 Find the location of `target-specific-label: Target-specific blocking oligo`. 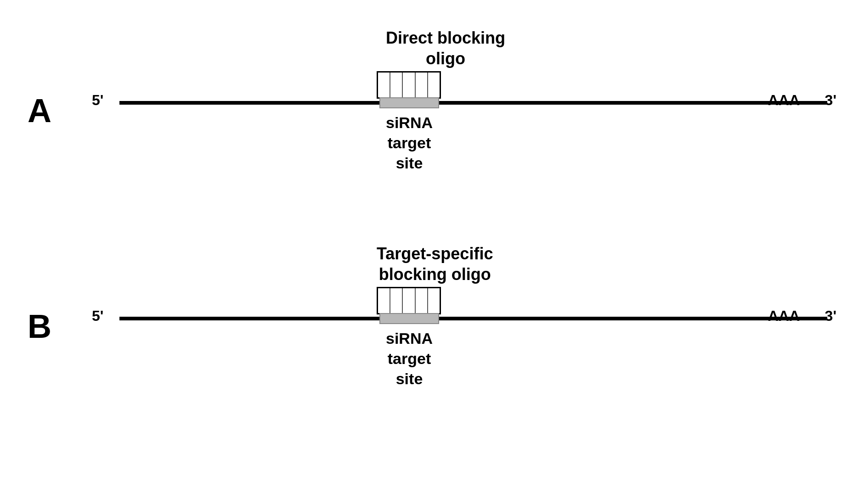

target-specific-label: Target-specific blocking oligo is located at coordinates (435, 264).